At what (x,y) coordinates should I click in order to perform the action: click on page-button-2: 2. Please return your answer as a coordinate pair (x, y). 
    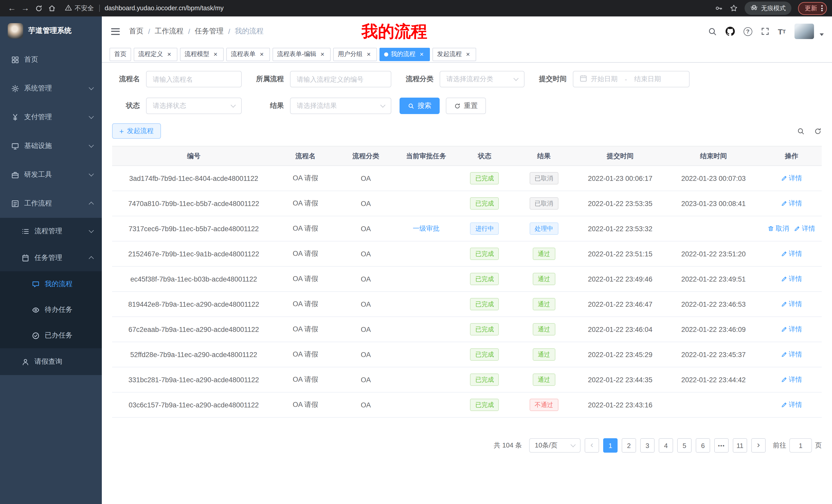
    Looking at the image, I should click on (629, 445).